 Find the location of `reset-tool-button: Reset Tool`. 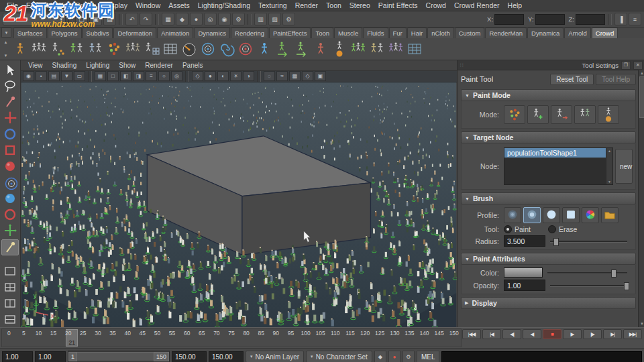

reset-tool-button: Reset Tool is located at coordinates (572, 79).